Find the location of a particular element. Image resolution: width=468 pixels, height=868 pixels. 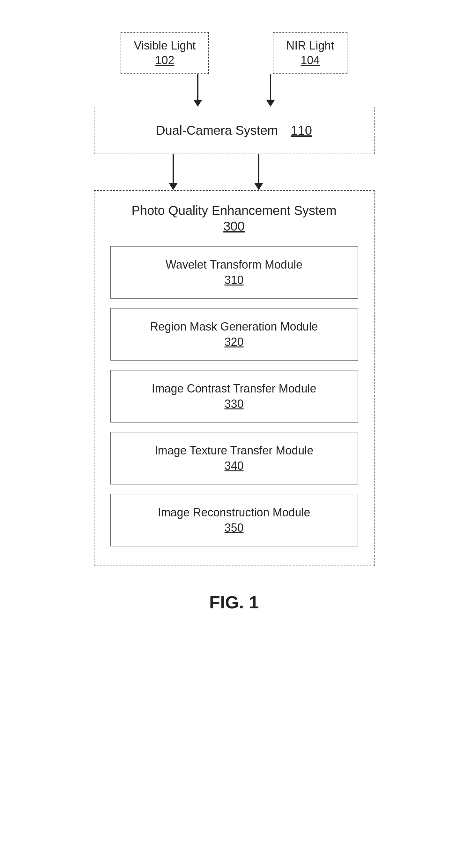

wavelet-transform-module-box: Wavelet Transform Module 310 is located at coordinates (234, 272).